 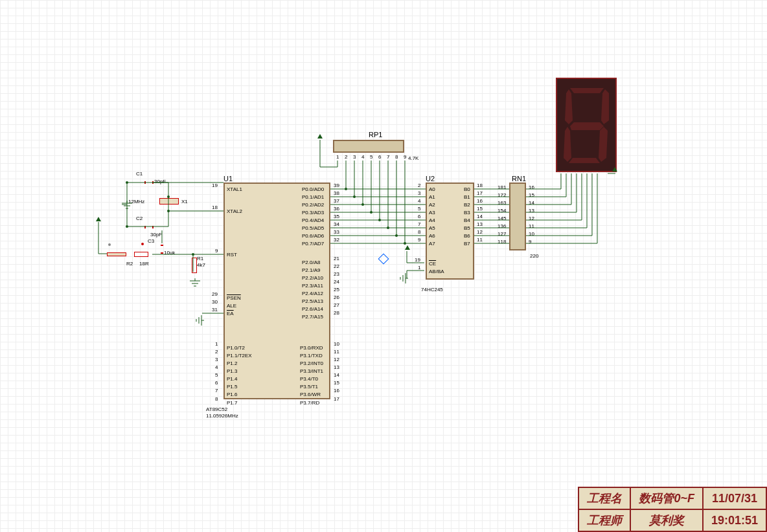 What do you see at coordinates (216, 352) in the screenshot?
I see `u1-p11n: 2` at bounding box center [216, 352].